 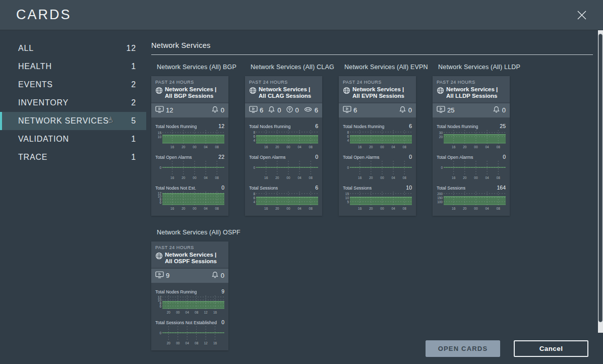 What do you see at coordinates (283, 146) in the screenshot?
I see `mini-card-clag: PAST 24 HOURSNetwork Services | All CLAG…` at bounding box center [283, 146].